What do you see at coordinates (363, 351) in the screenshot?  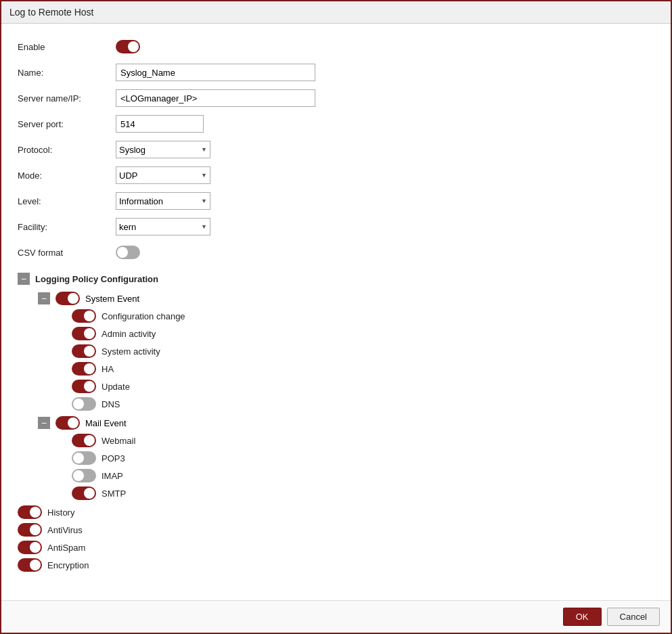 I see `system-activity-item: System activity` at bounding box center [363, 351].